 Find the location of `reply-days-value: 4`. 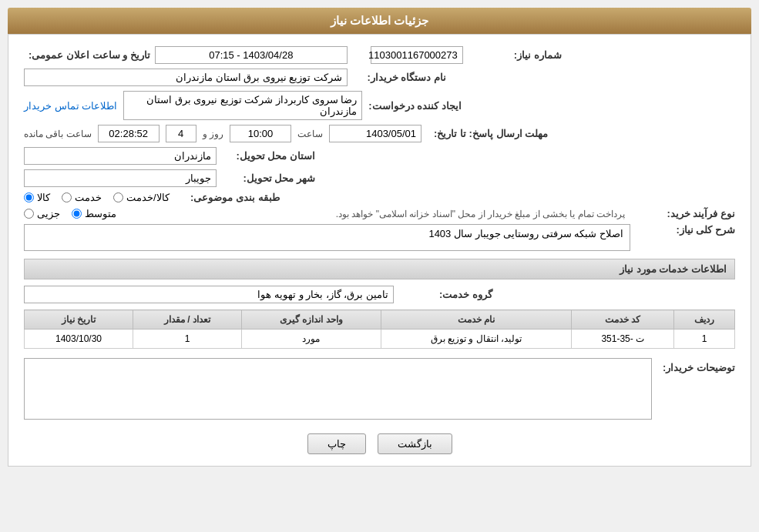

reply-days-value: 4 is located at coordinates (181, 134).